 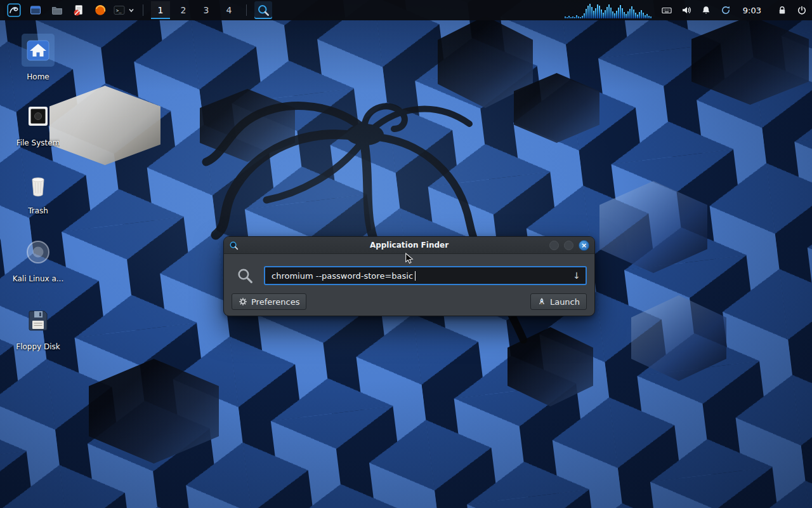 I want to click on firefox-button, so click(x=100, y=10).